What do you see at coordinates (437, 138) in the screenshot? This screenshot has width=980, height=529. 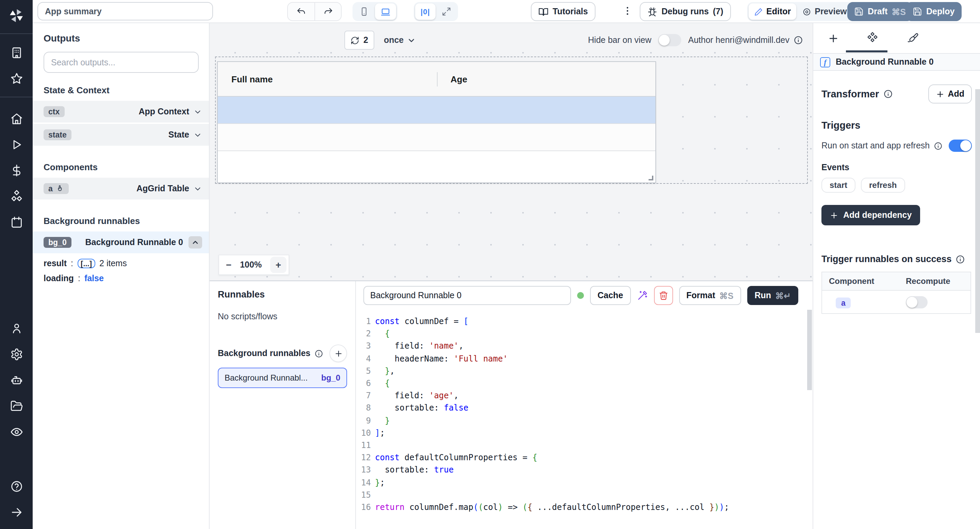 I see `table-row` at bounding box center [437, 138].